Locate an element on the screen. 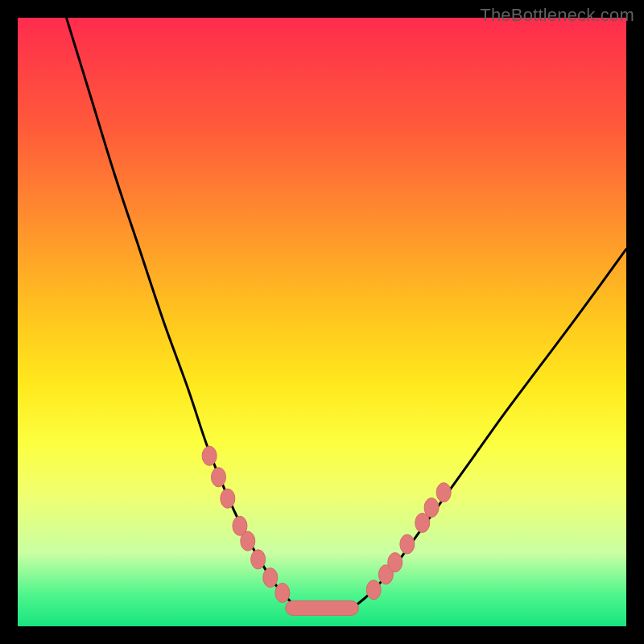 The width and height of the screenshot is (644, 644). marker-group is located at coordinates (327, 530).